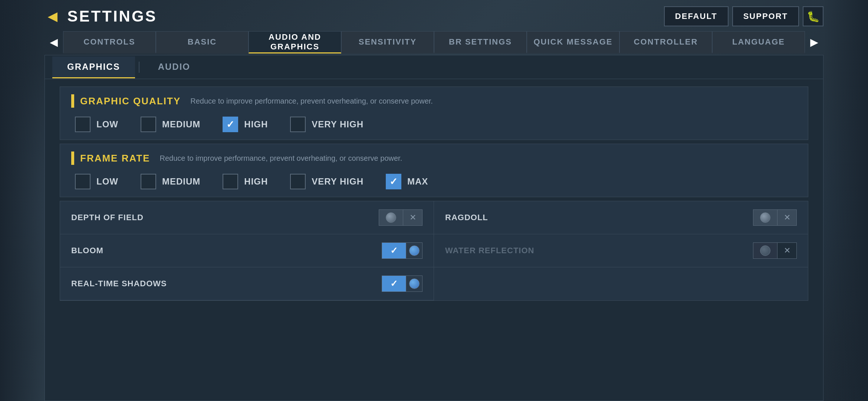 The image size is (868, 401). I want to click on realtime-shadows-label: REAL-TIME SHADOWS, so click(119, 284).